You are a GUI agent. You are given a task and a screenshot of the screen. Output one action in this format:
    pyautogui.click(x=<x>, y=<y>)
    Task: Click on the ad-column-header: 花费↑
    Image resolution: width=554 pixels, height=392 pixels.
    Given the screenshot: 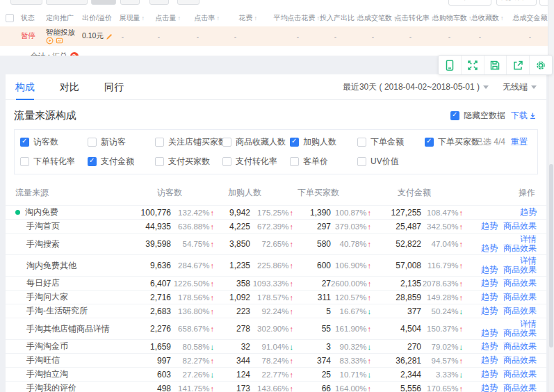 What is the action you would take?
    pyautogui.click(x=238, y=18)
    